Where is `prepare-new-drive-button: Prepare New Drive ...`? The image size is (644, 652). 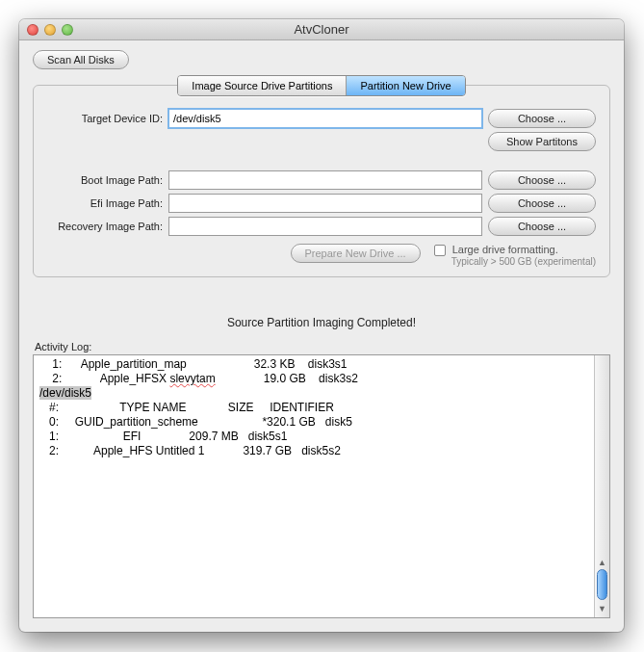
prepare-new-drive-button: Prepare New Drive ... is located at coordinates (356, 253).